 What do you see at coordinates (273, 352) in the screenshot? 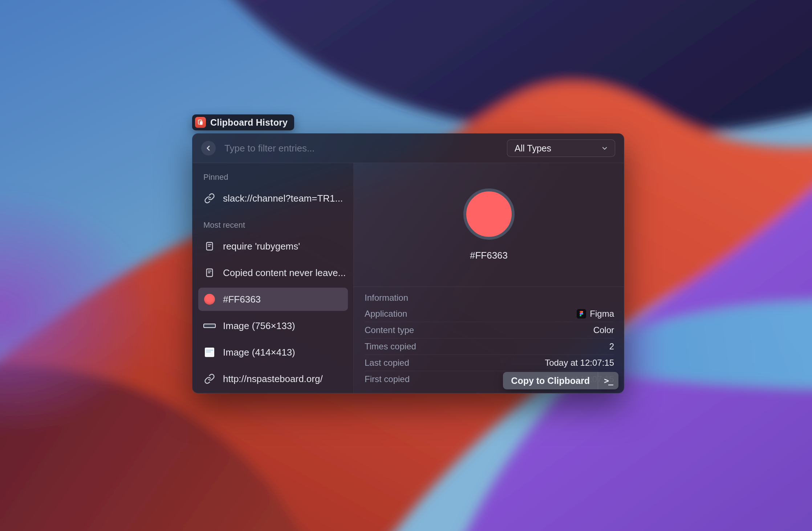
I see `list-item-image-square: Image (414×413)` at bounding box center [273, 352].